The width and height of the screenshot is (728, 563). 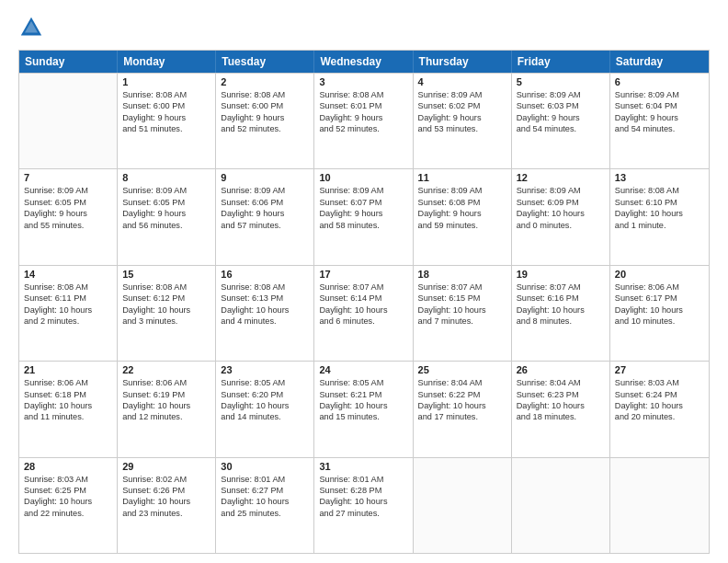 I want to click on calendar-header-cell: Monday, so click(x=167, y=62).